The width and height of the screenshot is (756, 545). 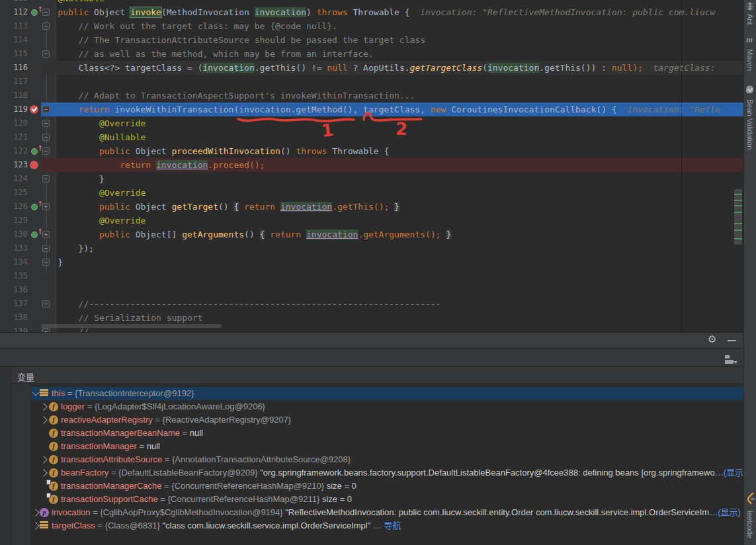 What do you see at coordinates (388, 460) in the screenshot?
I see `variable-row-transactionAttributeSource: ftransactionAttributeSource = {Annotatio…` at bounding box center [388, 460].